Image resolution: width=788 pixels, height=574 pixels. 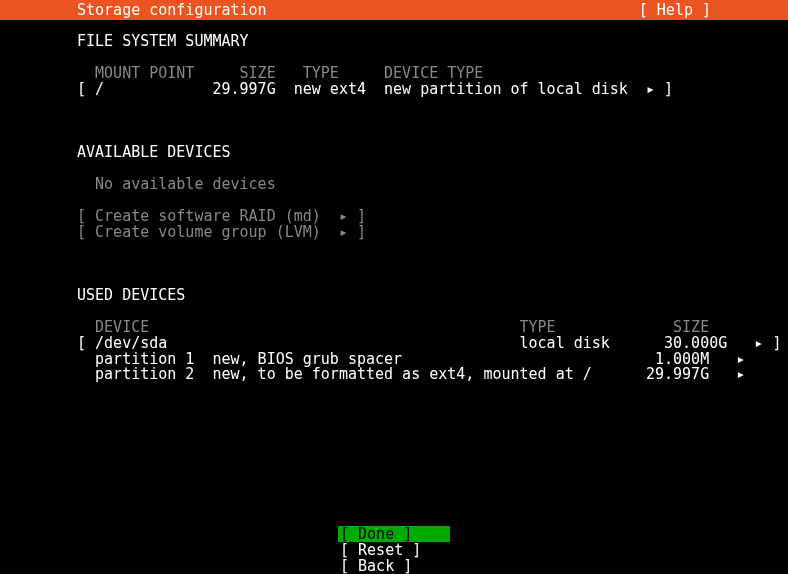 What do you see at coordinates (402, 374) in the screenshot?
I see `part2-desc: new, to be formatted as ext4, mounted at…` at bounding box center [402, 374].